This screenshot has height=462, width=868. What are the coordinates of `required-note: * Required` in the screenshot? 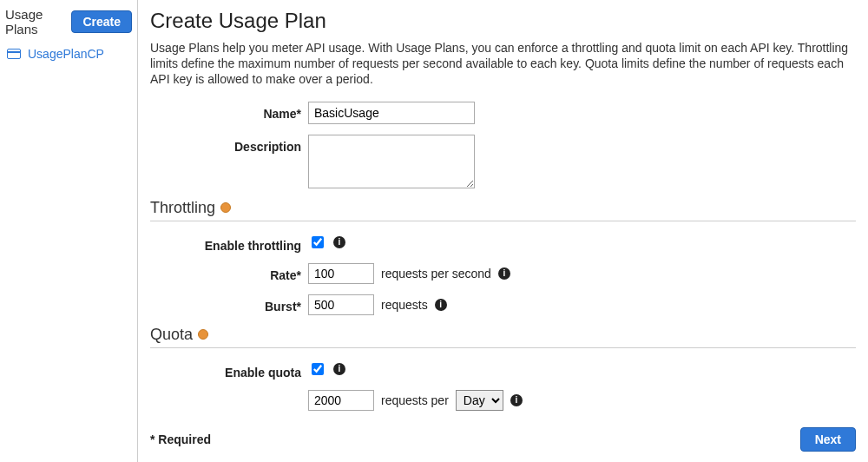 It's located at (181, 439).